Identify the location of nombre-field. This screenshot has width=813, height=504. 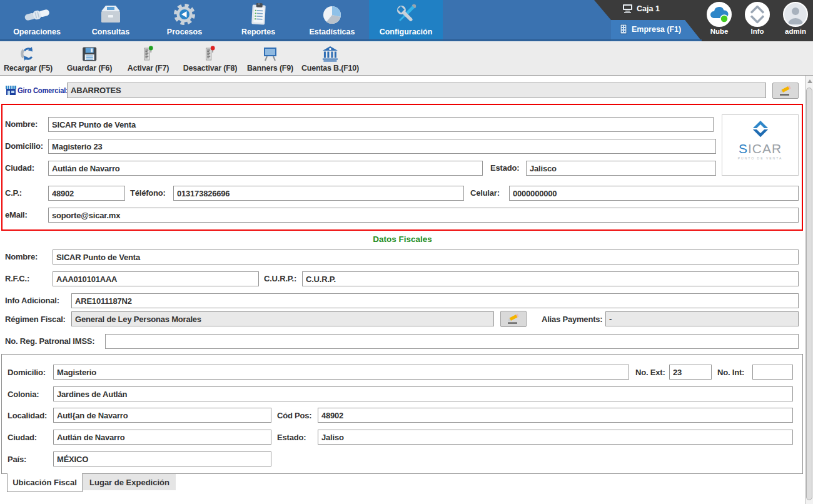
(381, 124).